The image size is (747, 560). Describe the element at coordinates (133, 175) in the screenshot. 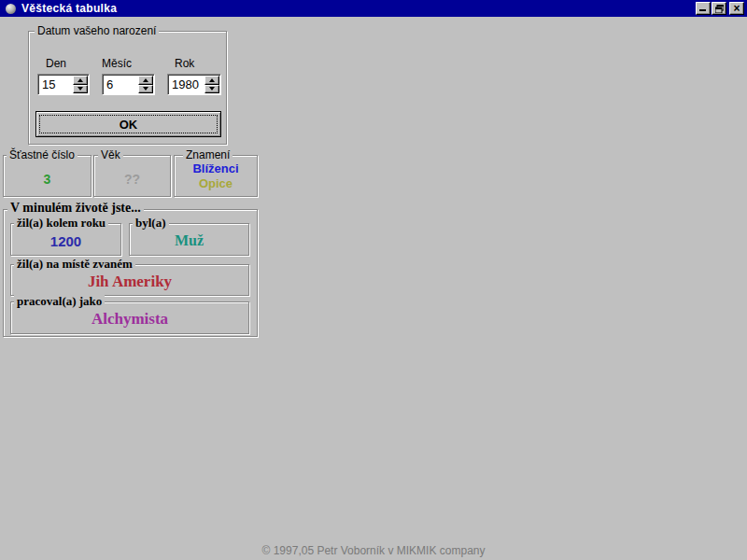

I see `age-group: Věk ??` at that location.